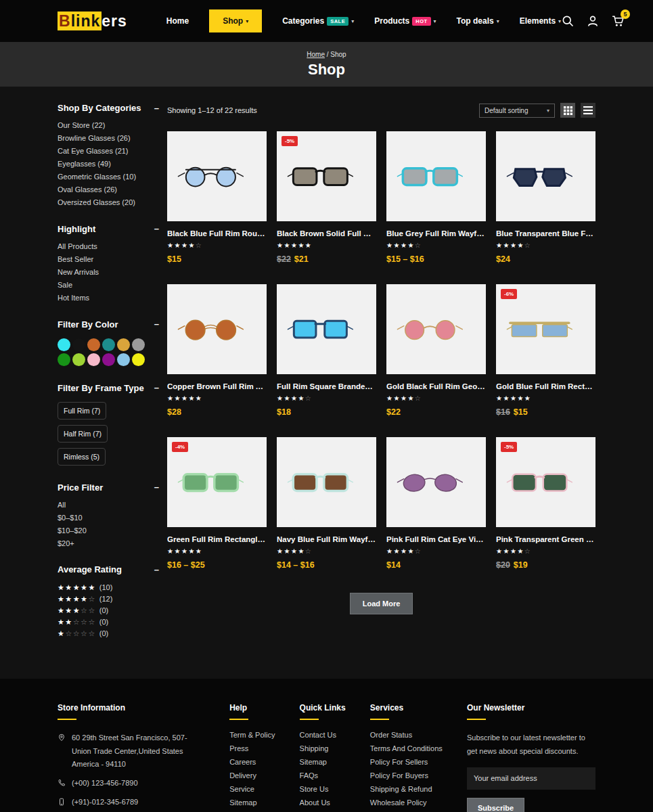 This screenshot has width=653, height=812. I want to click on category-item: Browline Glasses (26), so click(108, 139).